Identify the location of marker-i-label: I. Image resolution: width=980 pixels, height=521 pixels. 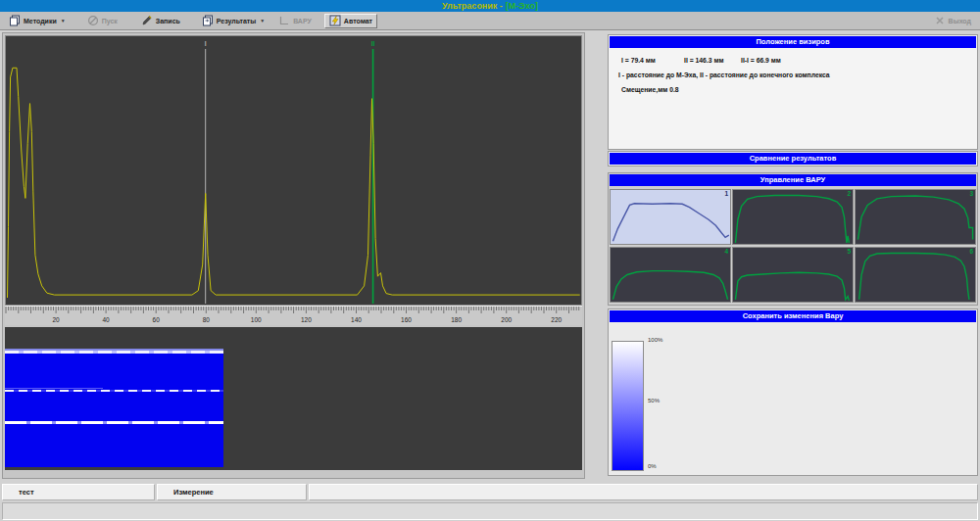
(206, 43).